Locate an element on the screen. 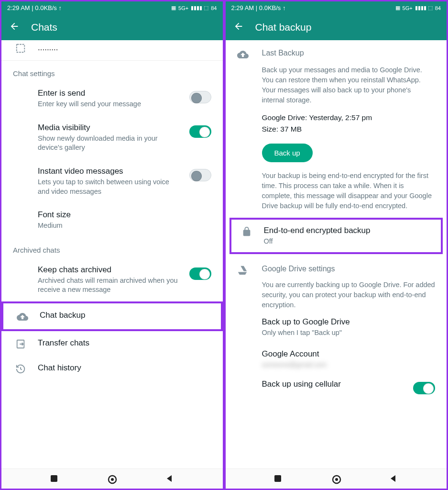 This screenshot has width=448, height=490. gdrive-desc: You are currently backing up to Google D… is located at coordinates (337, 295).